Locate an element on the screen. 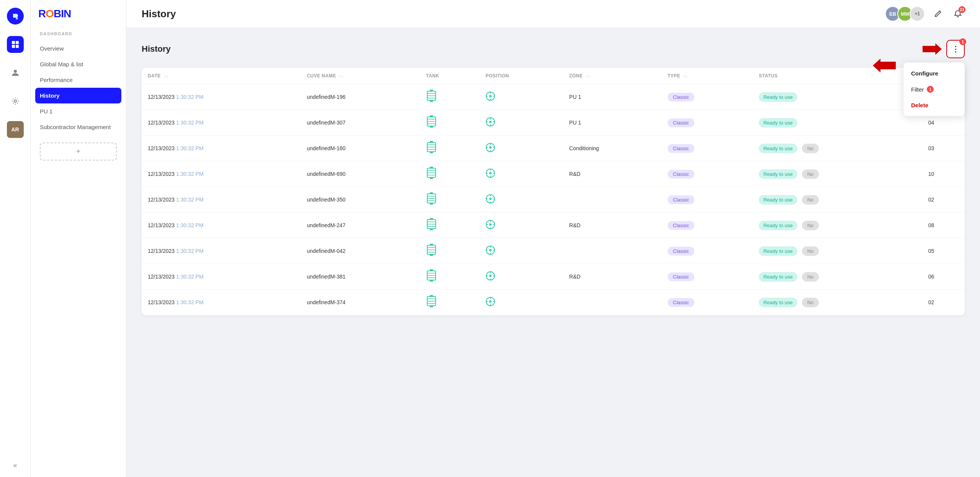  edit-button is located at coordinates (938, 14).